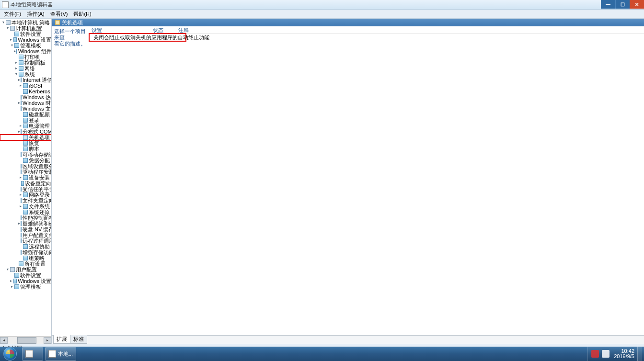  I want to click on app-icon, so click(5, 5).